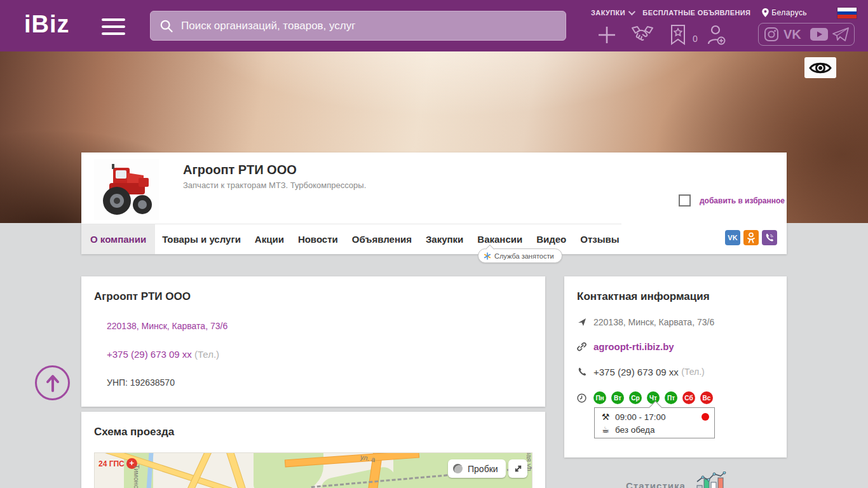 This screenshot has width=868, height=488. I want to click on company-address-link: 220138, Минск, Карвата, 73/6, so click(167, 326).